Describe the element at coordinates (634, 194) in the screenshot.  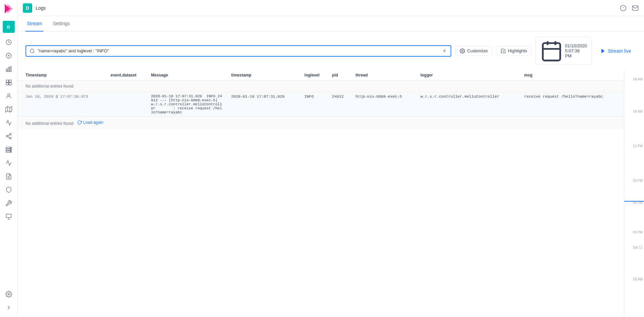
I see `timeline: 06 AM09 AM12 PM03 PM06 PM09 PMSat 1103 A…` at that location.